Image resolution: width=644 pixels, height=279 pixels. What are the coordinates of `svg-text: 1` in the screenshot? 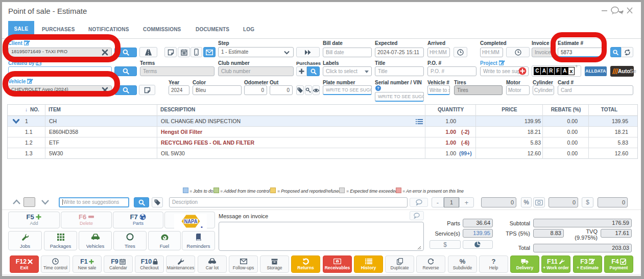 It's located at (337, 262).